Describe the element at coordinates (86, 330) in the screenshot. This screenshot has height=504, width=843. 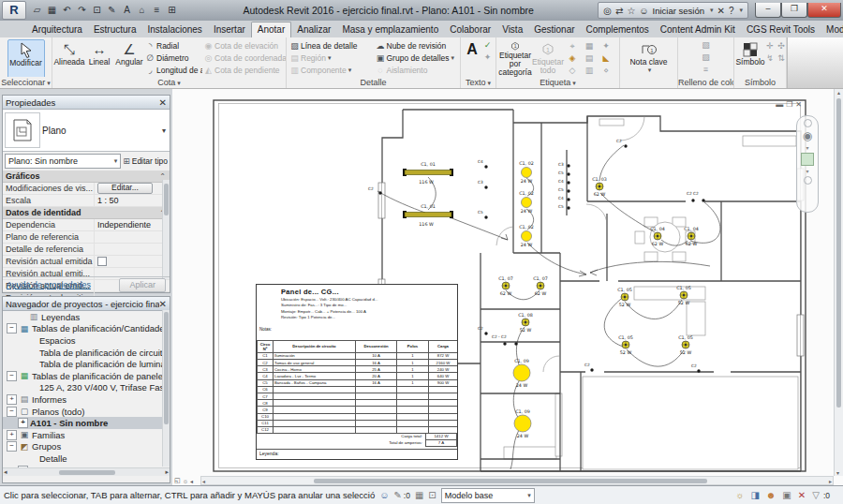
I see `browser-item-tablas-de-planificaci-n-cantidades: −▦Tablas de planificación/Cantidades` at that location.